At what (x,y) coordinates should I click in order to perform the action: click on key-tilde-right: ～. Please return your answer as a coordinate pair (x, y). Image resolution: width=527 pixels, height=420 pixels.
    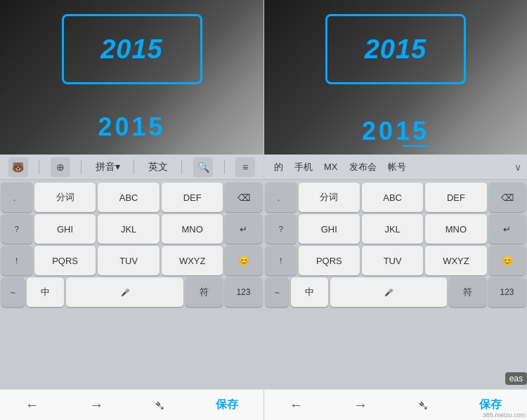
    Looking at the image, I should click on (277, 292).